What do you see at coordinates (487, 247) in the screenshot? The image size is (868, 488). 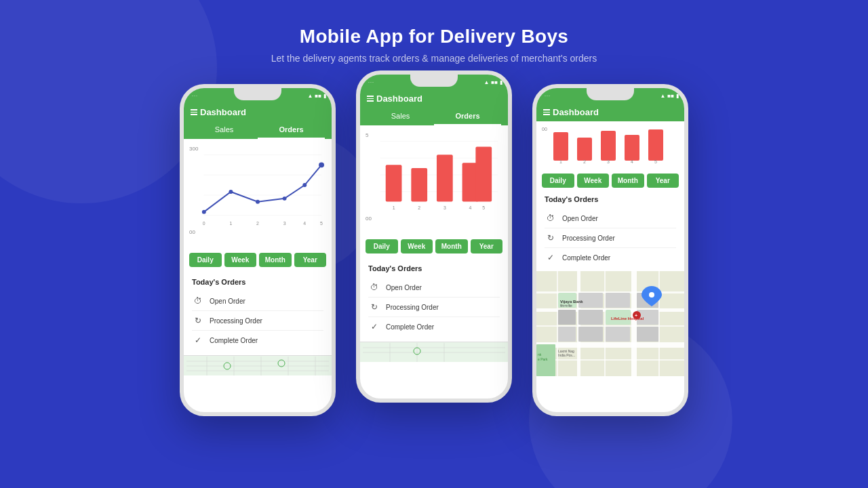 I see `filter-year-2: Year` at bounding box center [487, 247].